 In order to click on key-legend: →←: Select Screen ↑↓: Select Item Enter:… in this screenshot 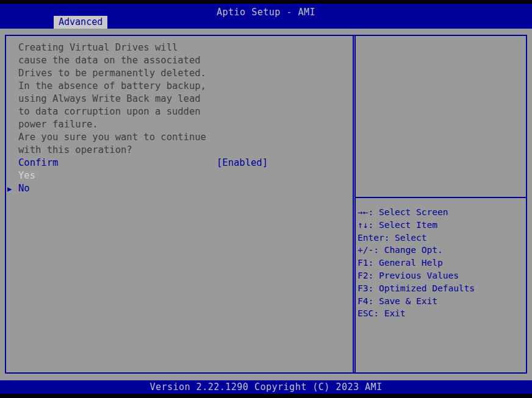, I will do `click(440, 259)`.